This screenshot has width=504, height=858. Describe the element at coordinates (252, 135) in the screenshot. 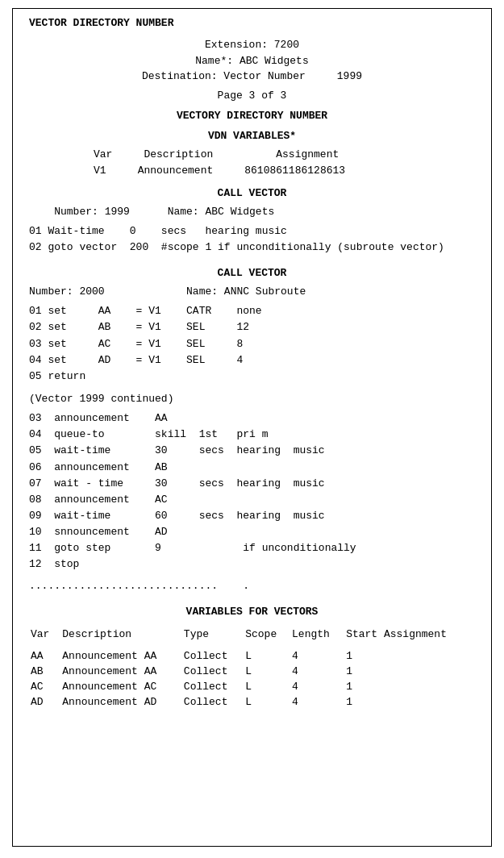

I see `vdn-variables-title: VDN VARIABLES*` at that location.